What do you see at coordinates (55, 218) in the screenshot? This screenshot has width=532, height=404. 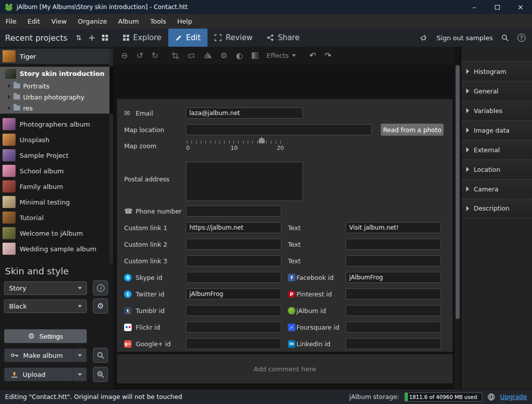 I see `project-item: Tutorial` at bounding box center [55, 218].